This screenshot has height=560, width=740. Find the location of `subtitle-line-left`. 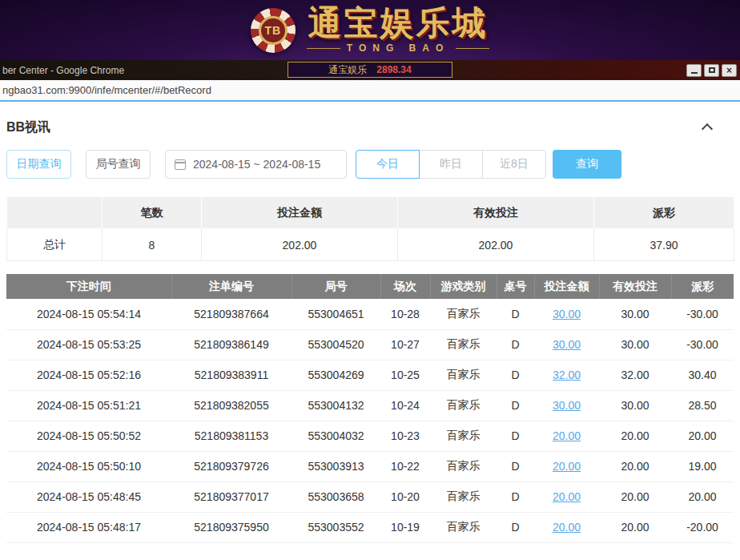

subtitle-line-left is located at coordinates (324, 48).